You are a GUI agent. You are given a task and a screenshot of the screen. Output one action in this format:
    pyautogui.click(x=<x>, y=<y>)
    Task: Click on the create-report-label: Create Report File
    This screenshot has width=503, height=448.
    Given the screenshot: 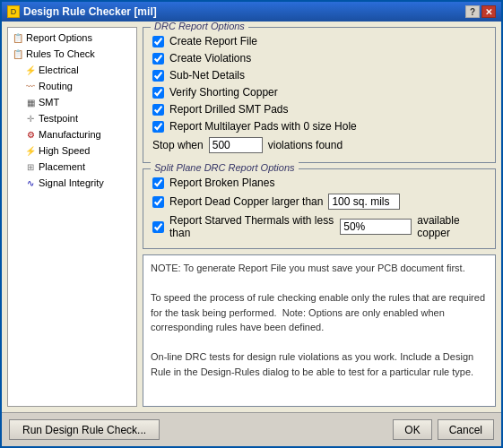 What is the action you would take?
    pyautogui.click(x=213, y=41)
    